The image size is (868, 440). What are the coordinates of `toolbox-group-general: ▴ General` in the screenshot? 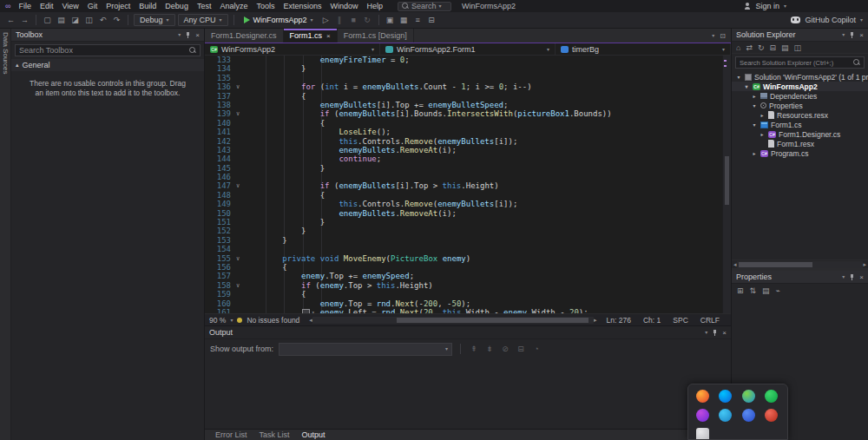 It's located at (108, 65).